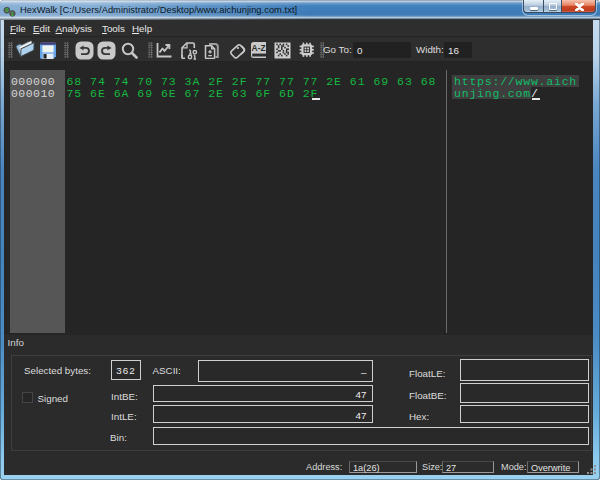 This screenshot has width=600, height=480. I want to click on svg-text: 1, so click(12, 13).